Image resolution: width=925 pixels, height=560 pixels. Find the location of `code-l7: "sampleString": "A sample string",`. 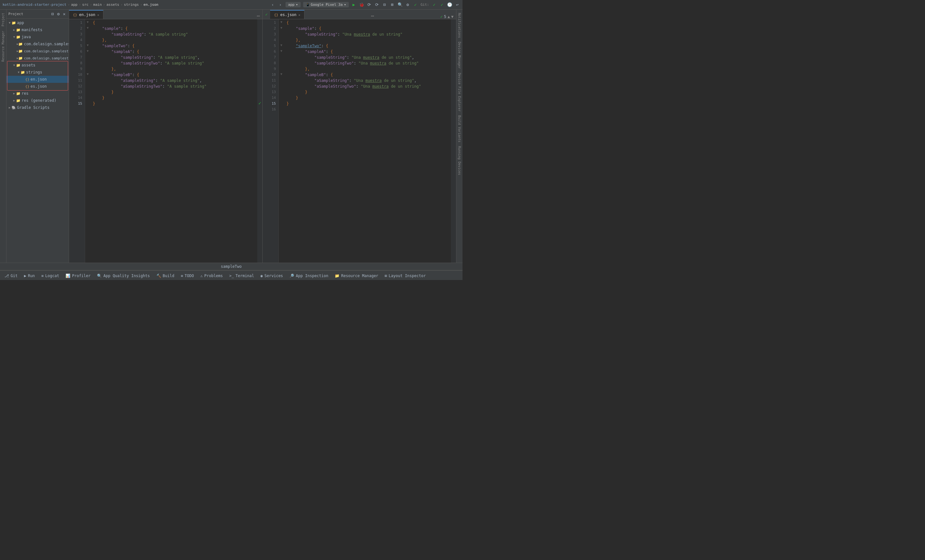

code-l7: "sampleString": "A sample string", is located at coordinates (175, 57).